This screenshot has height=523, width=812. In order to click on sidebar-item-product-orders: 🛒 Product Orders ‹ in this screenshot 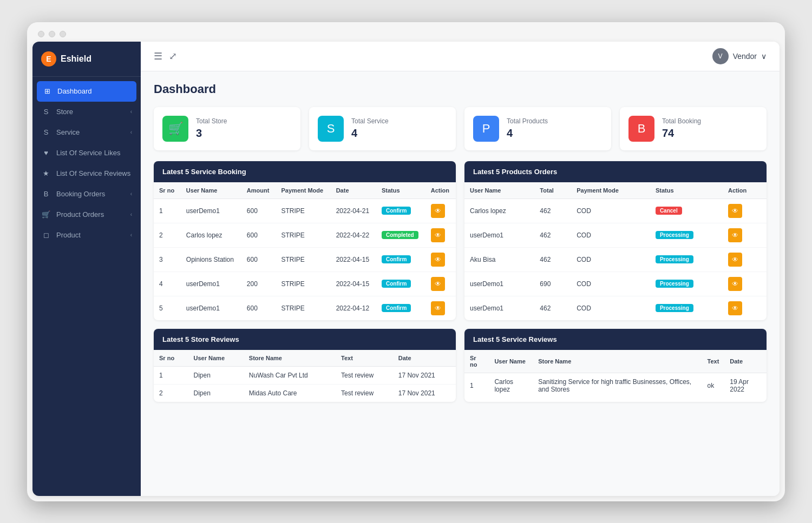, I will do `click(87, 215)`.